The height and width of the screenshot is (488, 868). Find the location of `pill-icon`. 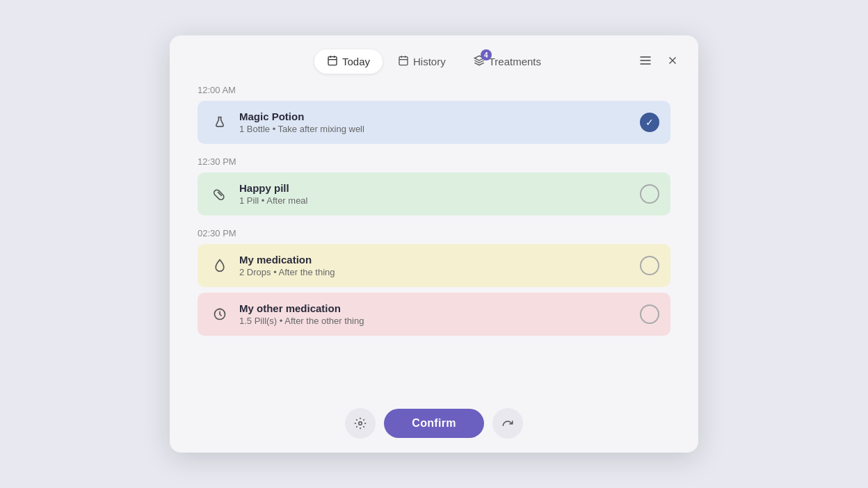

pill-icon is located at coordinates (220, 194).